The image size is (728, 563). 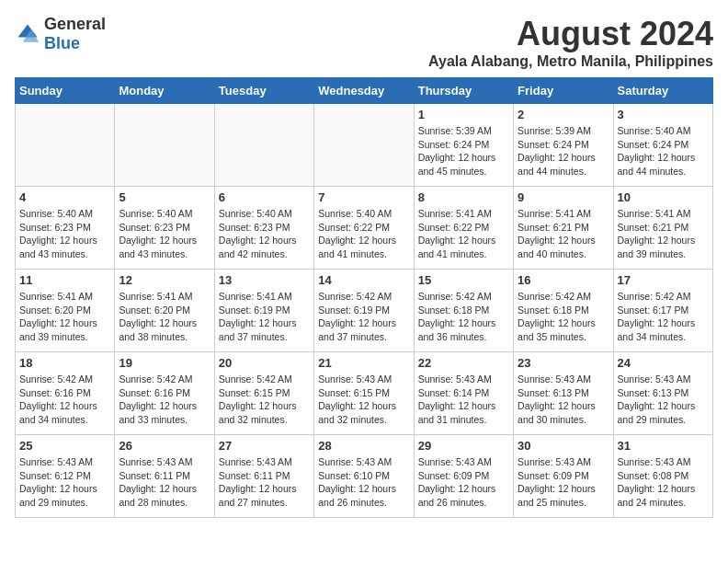 I want to click on calendar-cell: 23Sunrise: 5:43 AM Sunset: 6:13 PM Dayli…, so click(x=563, y=394).